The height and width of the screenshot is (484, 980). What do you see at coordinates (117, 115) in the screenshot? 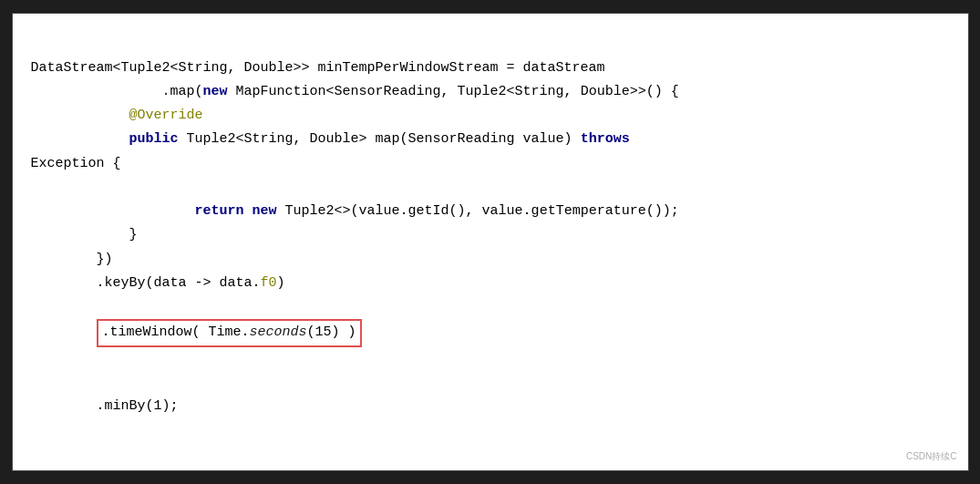
I see `line-3: @Override` at bounding box center [117, 115].